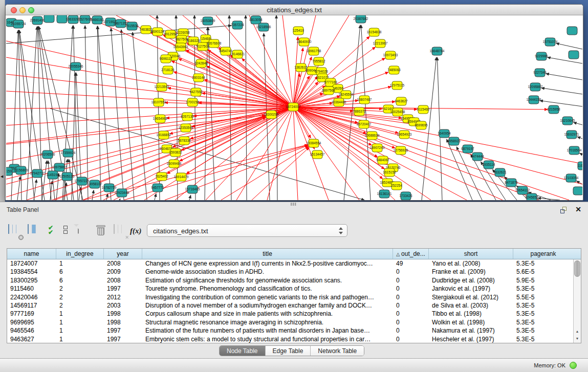 The height and width of the screenshot is (372, 588). Describe the element at coordinates (577, 301) in the screenshot. I see `table-scrollbar: ▲ ▼` at that location.